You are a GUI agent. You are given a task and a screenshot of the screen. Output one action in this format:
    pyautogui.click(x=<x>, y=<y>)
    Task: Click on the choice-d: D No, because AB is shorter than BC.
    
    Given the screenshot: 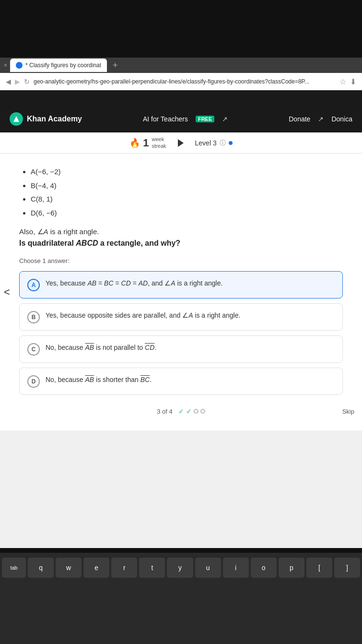 What is the action you would take?
    pyautogui.click(x=181, y=381)
    